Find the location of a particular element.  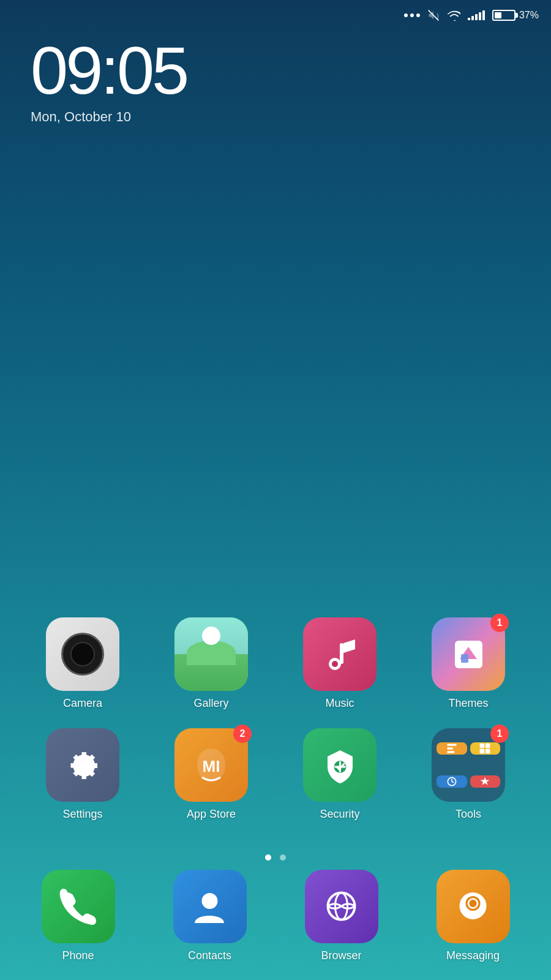

themes-icon: 1 is located at coordinates (468, 654).